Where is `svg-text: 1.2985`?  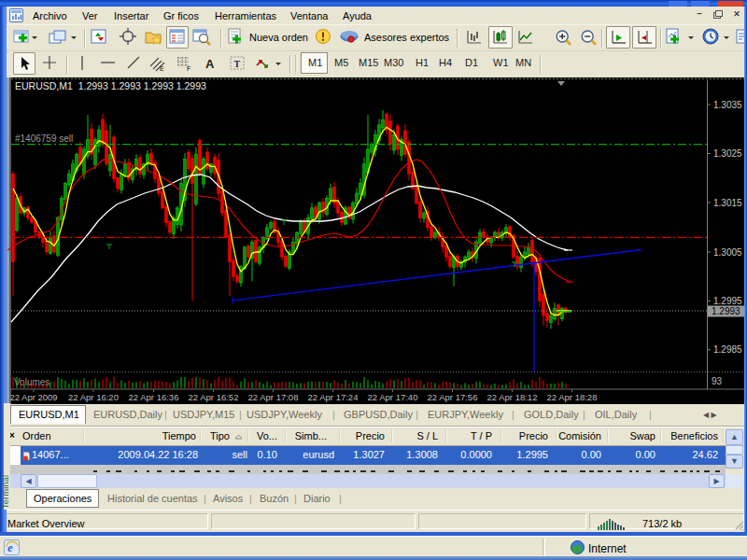 svg-text: 1.2985 is located at coordinates (728, 349).